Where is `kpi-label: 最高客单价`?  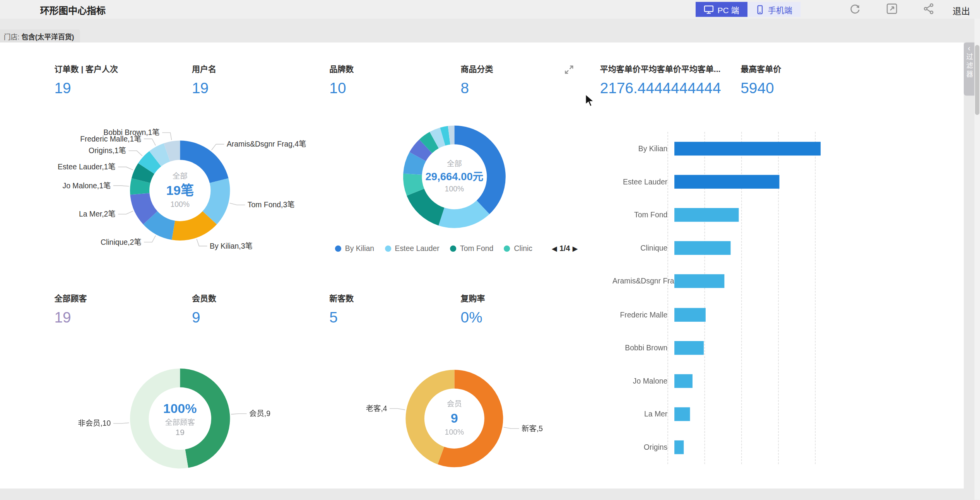 kpi-label: 最高客单价 is located at coordinates (761, 69).